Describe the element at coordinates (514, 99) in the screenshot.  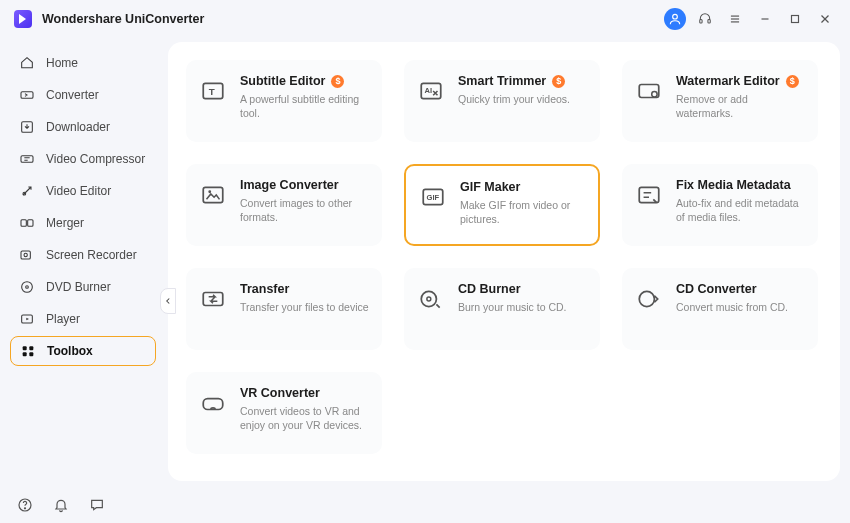
I see `card-description: Quicky trim your videos.` at that location.